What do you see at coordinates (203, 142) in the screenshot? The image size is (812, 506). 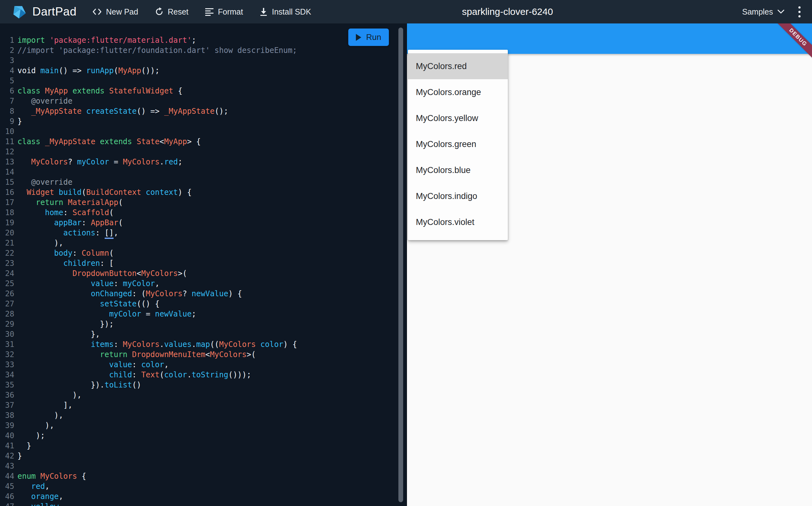 I see `code-line: 11class _MyAppState extends State<MyApp>…` at bounding box center [203, 142].